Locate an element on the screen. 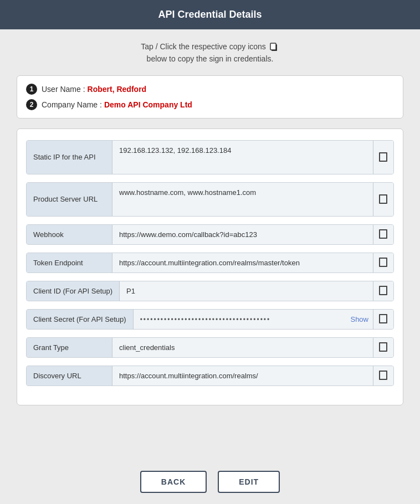 The height and width of the screenshot is (504, 420). field-value-3: https://account.multiintegration.com/rea… is located at coordinates (243, 263).